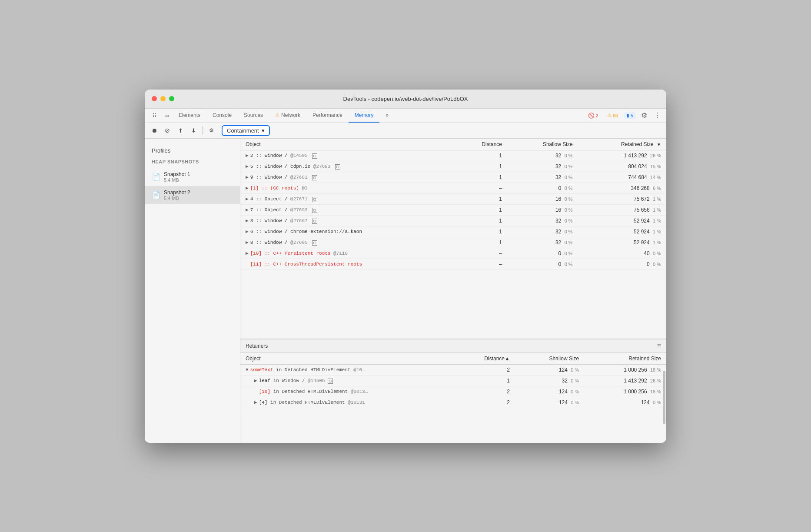  What do you see at coordinates (288, 116) in the screenshot?
I see `tab-network: ⚠ Network` at bounding box center [288, 116].